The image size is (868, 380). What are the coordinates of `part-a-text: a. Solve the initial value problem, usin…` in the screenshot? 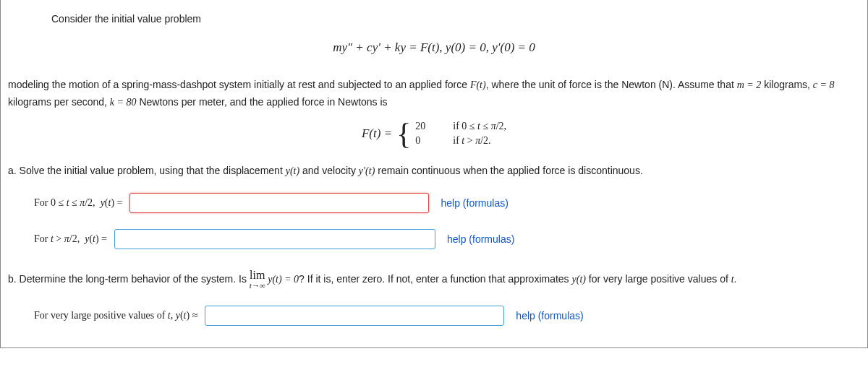 It's located at (434, 170).